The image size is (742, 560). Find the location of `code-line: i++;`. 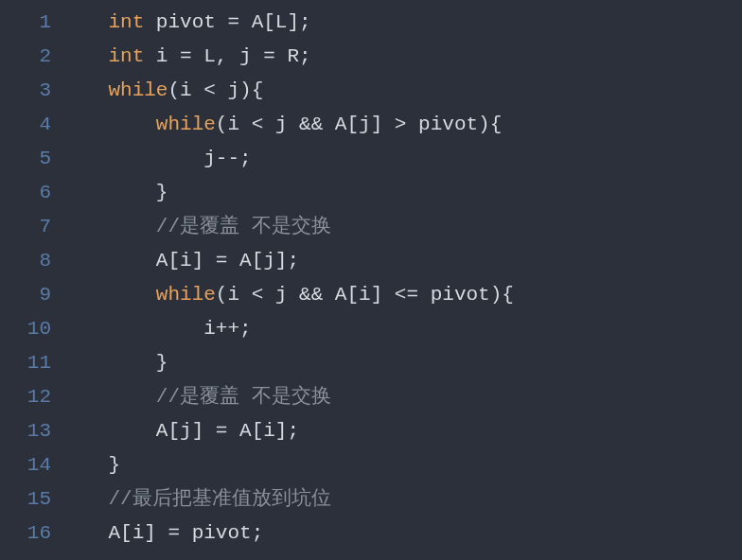

code-line: i++; is located at coordinates (401, 329).